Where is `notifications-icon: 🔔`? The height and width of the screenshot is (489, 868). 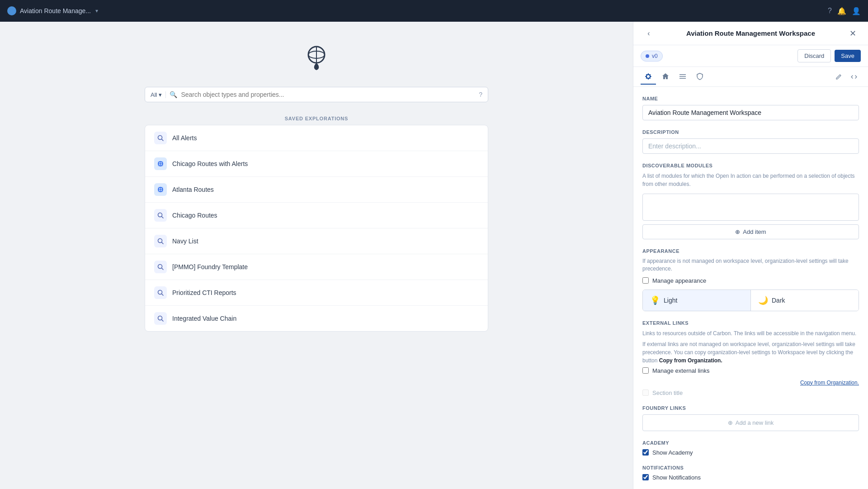
notifications-icon: 🔔 is located at coordinates (842, 11).